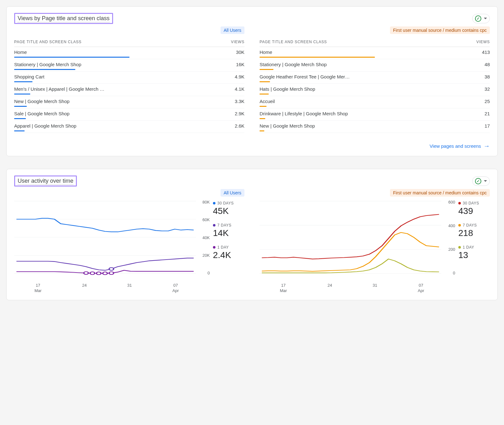 This screenshot has height=425, width=504. I want to click on row-label: Hats | Google Merch Shop, so click(372, 89).